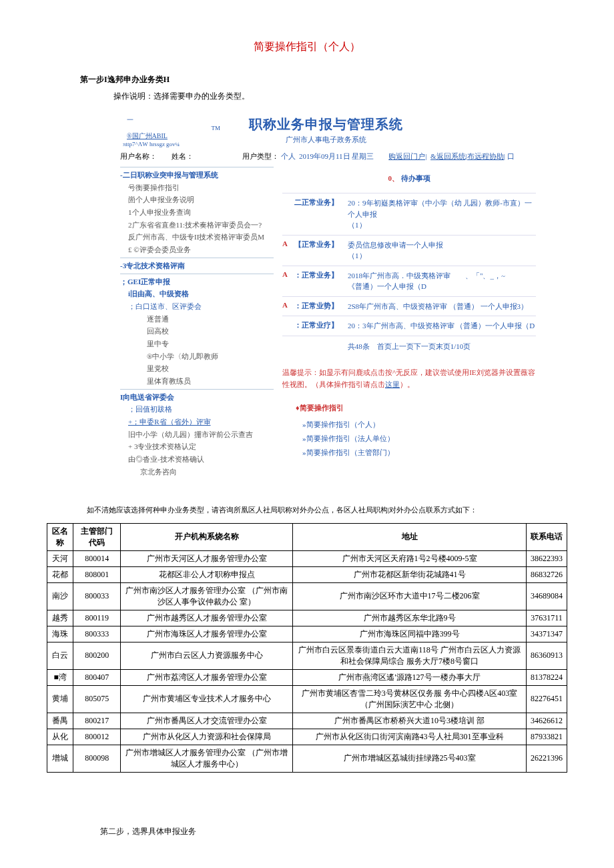  Describe the element at coordinates (546, 721) in the screenshot. I see `table-cell: 34626612` at that location.